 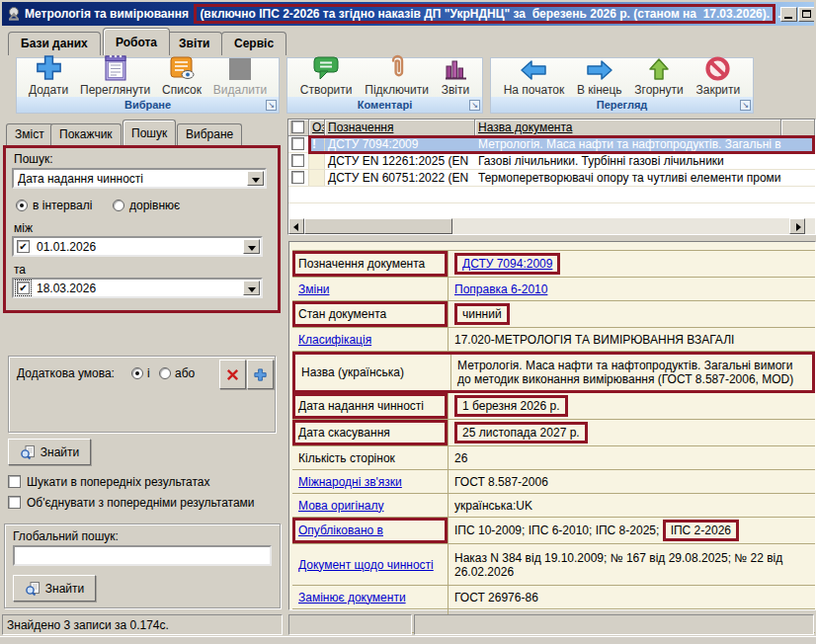 I want to click on scroll-left-icon, so click(x=296, y=226).